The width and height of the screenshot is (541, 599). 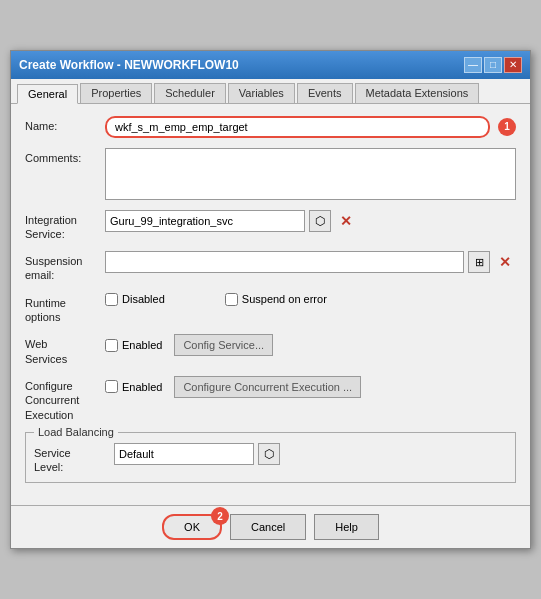 I want to click on name-row: Name: 1, so click(x=270, y=127).